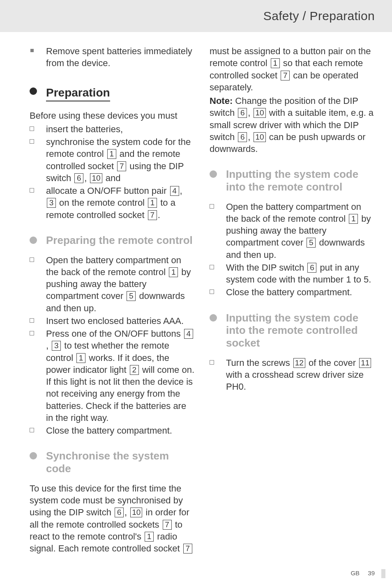 Image resolution: width=392 pixels, height=588 pixels. I want to click on text: of the cover, so click(332, 363).